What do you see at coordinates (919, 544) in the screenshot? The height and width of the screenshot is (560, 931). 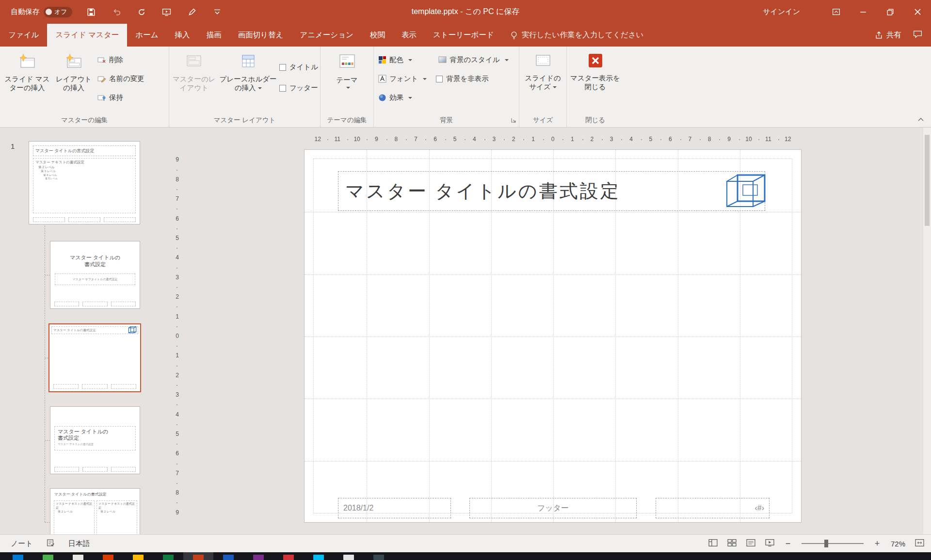 I see `fit-to-window-button` at bounding box center [919, 544].